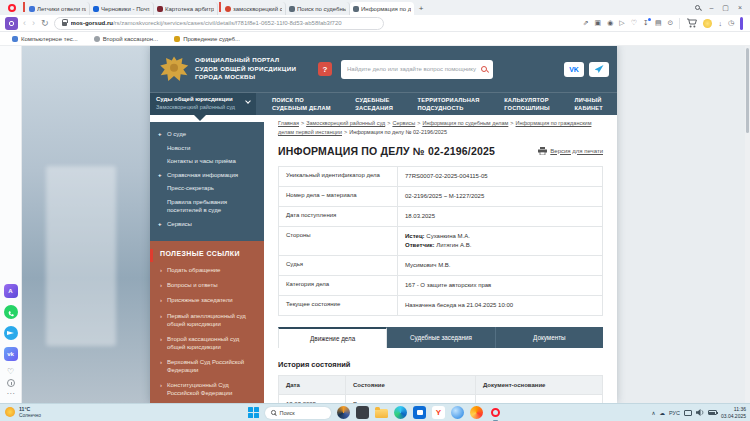 The width and height of the screenshot is (750, 421). What do you see at coordinates (527, 106) in the screenshot?
I see `nav-item-fee-calculator: КАЛЬКУЛЯТОРГОСПОШЛИНЫ` at bounding box center [527, 106].